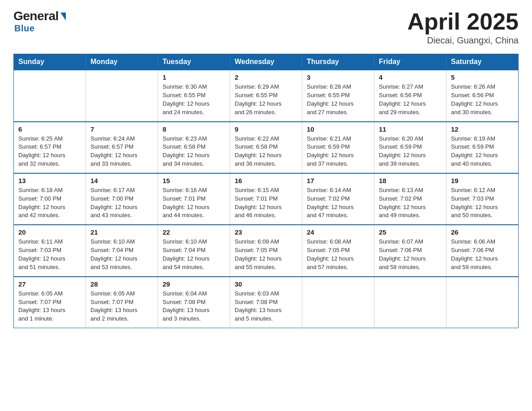 This screenshot has width=532, height=411. I want to click on day-number: 29, so click(194, 284).